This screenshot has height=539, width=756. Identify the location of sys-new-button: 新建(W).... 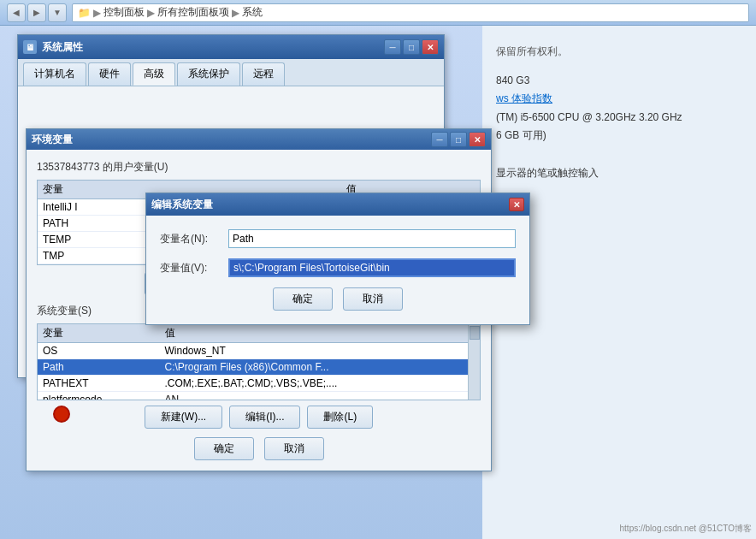
(183, 418).